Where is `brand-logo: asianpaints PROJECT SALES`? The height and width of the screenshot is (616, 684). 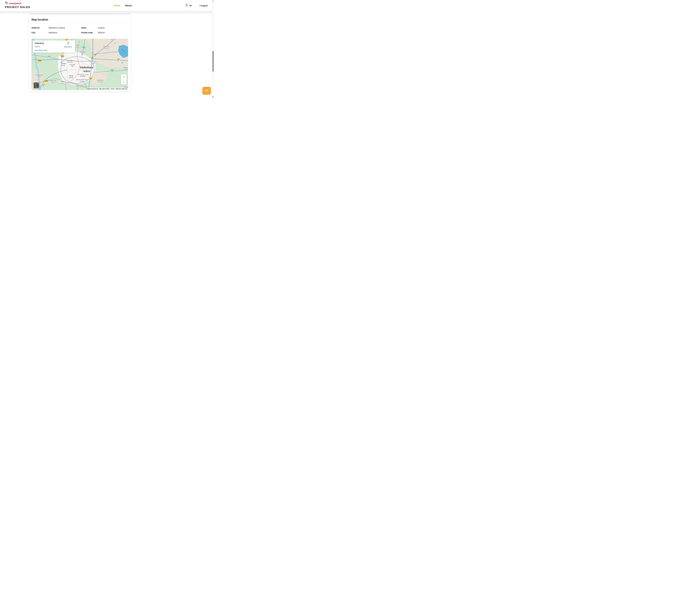 brand-logo: asianpaints PROJECT SALES is located at coordinates (18, 5).